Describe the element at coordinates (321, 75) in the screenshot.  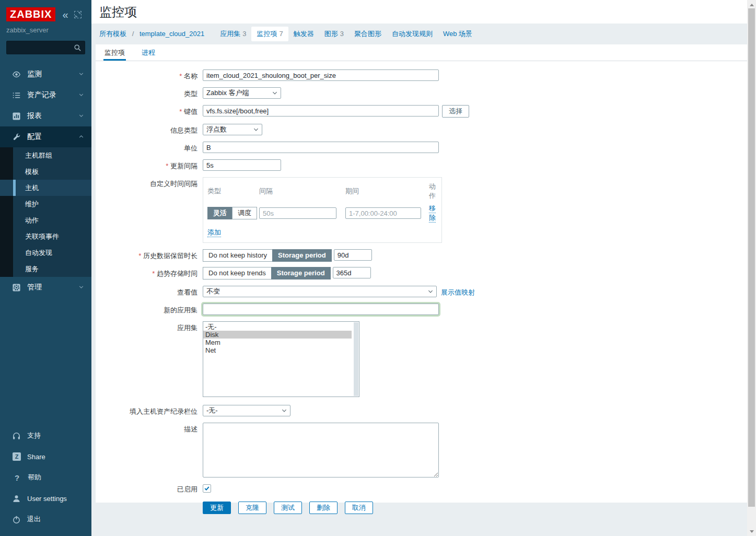
I see `name-input` at that location.